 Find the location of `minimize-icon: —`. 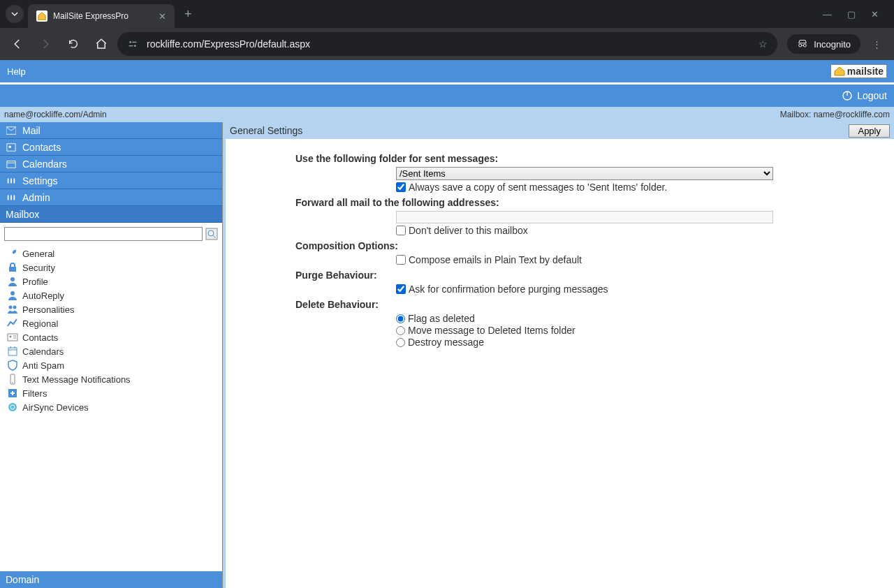

minimize-icon: — is located at coordinates (827, 14).